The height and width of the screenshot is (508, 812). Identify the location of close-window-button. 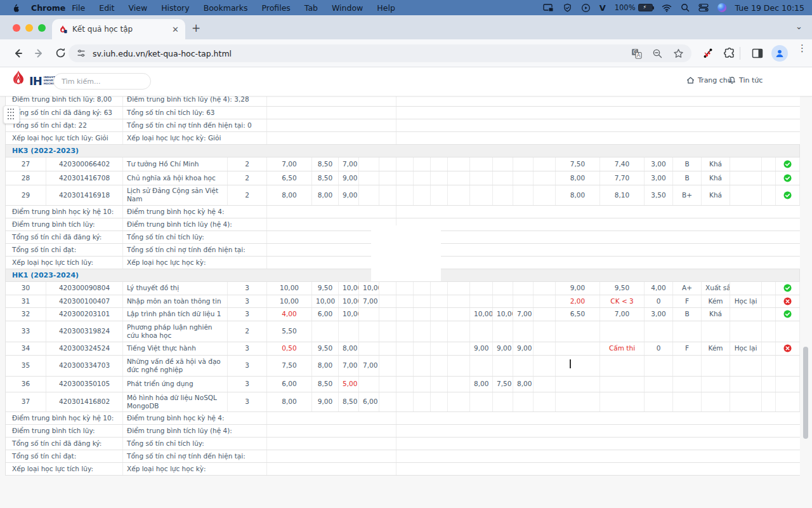
(16, 28).